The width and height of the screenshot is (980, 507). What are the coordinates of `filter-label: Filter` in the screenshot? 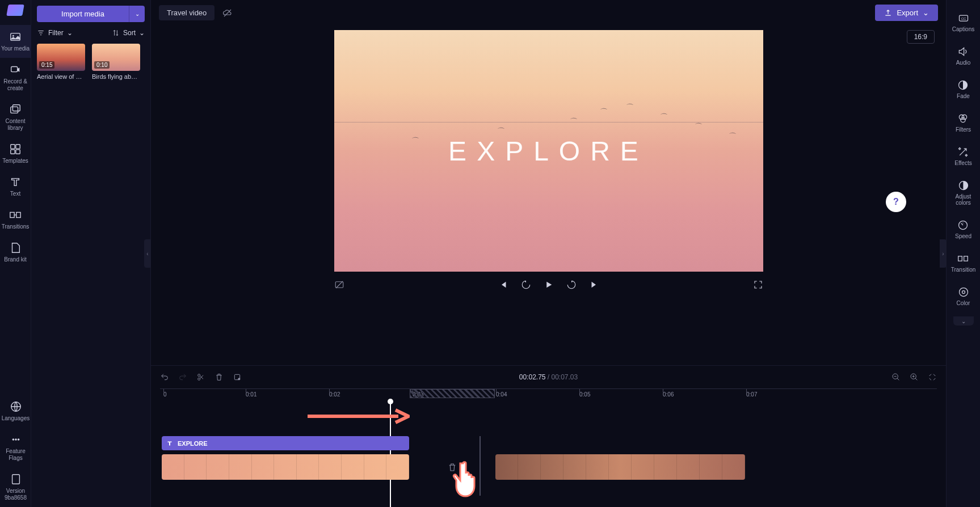 It's located at (56, 33).